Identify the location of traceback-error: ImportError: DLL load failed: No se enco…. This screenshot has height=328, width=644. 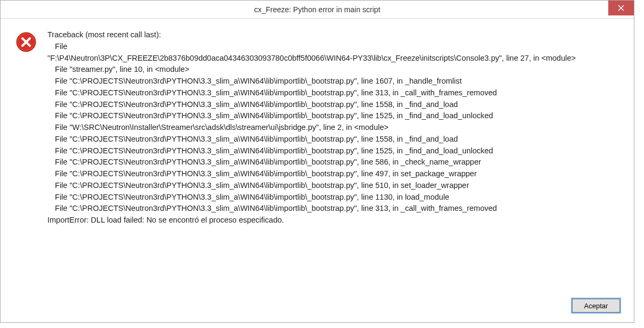
(333, 220).